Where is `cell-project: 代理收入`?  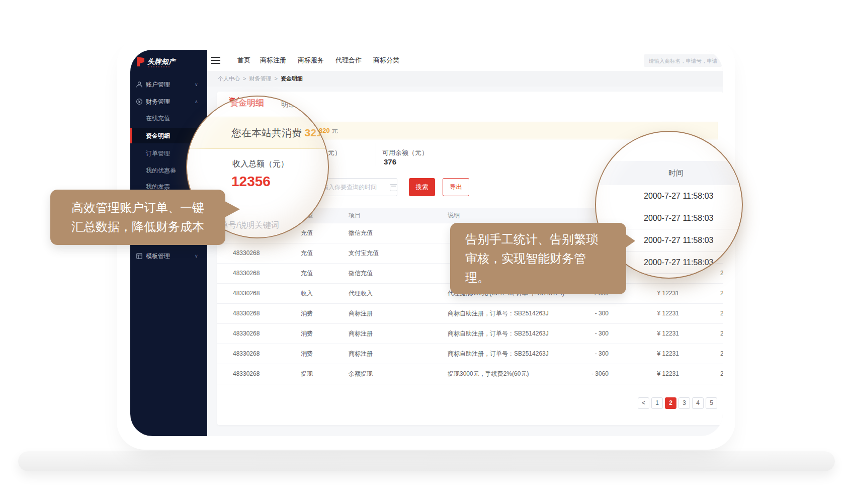 cell-project: 代理收入 is located at coordinates (386, 293).